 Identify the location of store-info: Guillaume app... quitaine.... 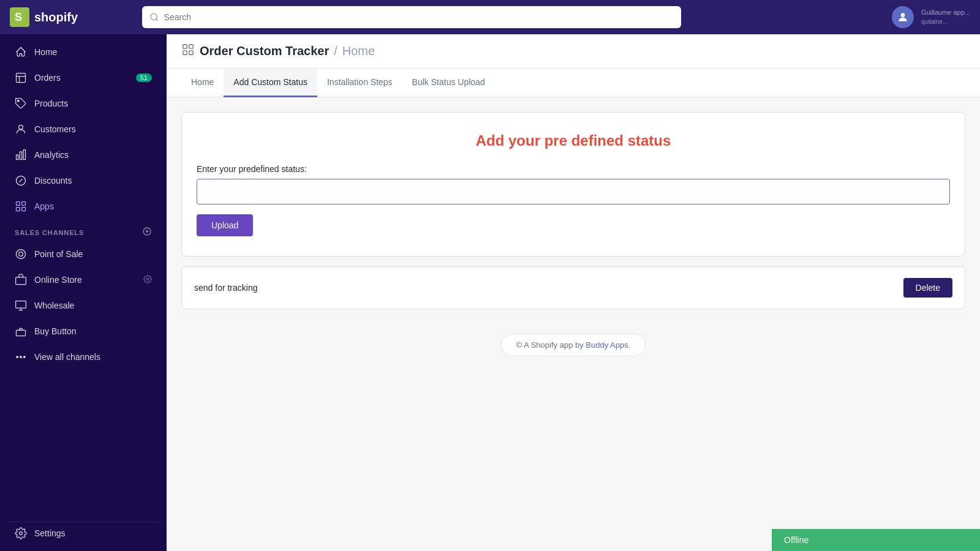
(946, 17).